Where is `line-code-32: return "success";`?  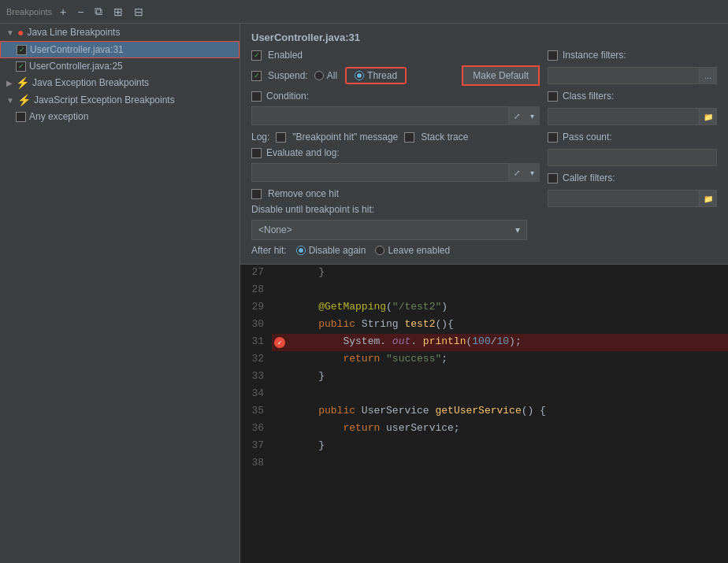
line-code-32: return "success"; is located at coordinates (370, 360).